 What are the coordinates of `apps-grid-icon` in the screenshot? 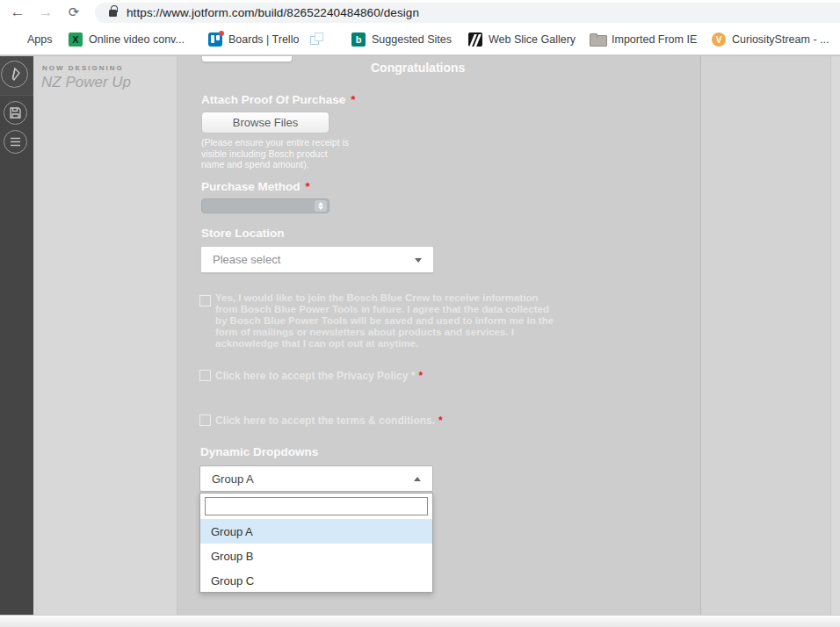 It's located at (15, 40).